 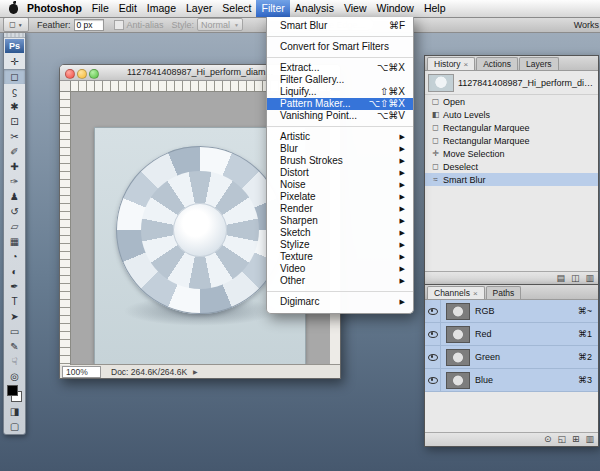 What do you see at coordinates (340, 104) in the screenshot?
I see `menu-item-pattern-maker: Pattern Maker...⌥⇧⌘X` at bounding box center [340, 104].